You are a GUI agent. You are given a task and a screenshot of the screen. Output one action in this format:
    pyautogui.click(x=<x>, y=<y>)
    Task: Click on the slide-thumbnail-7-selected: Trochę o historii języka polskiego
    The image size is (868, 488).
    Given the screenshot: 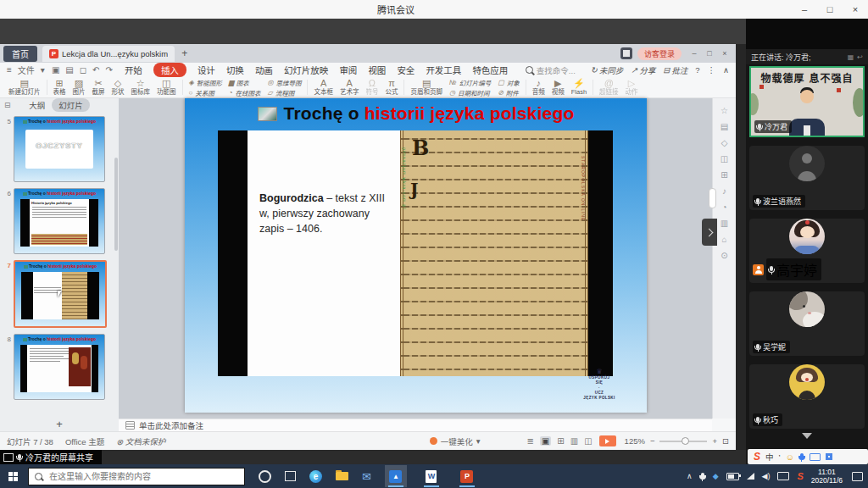 What is the action you would take?
    pyautogui.click(x=60, y=294)
    